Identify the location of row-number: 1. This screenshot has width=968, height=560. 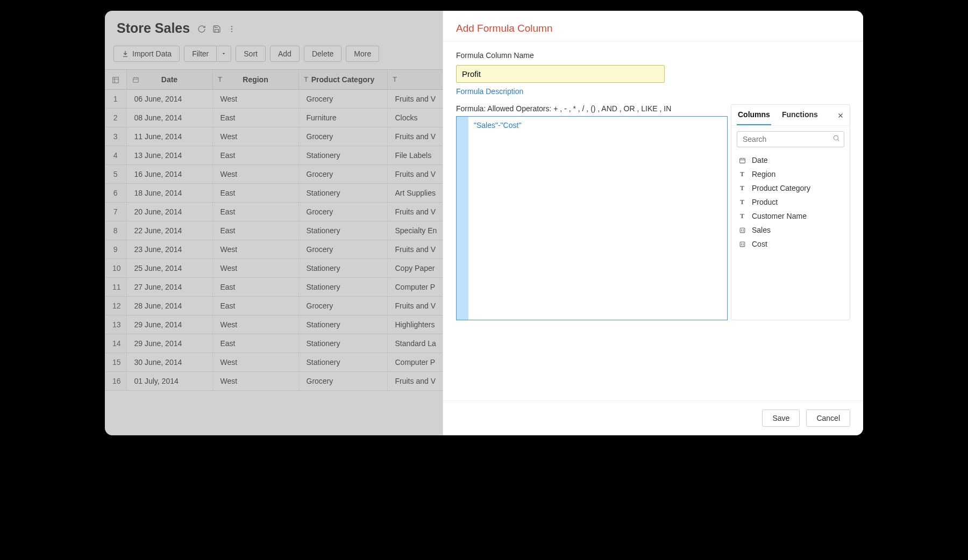
(116, 99).